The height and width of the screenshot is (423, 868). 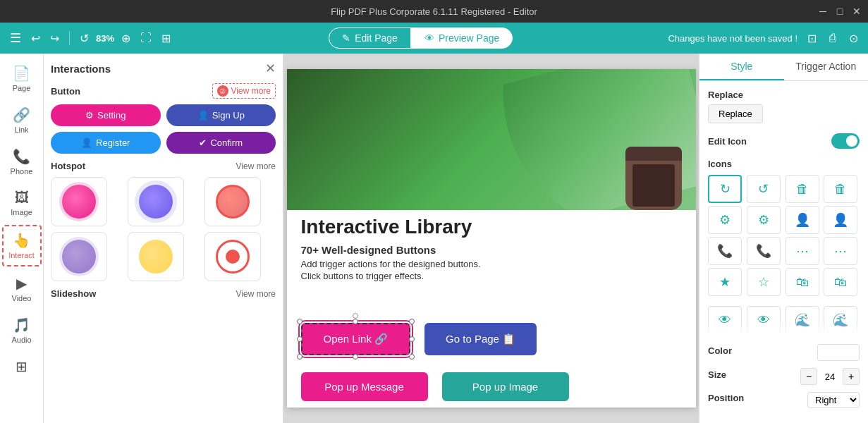 What do you see at coordinates (356, 339) in the screenshot?
I see `open-link-button: Open Link 🔗` at bounding box center [356, 339].